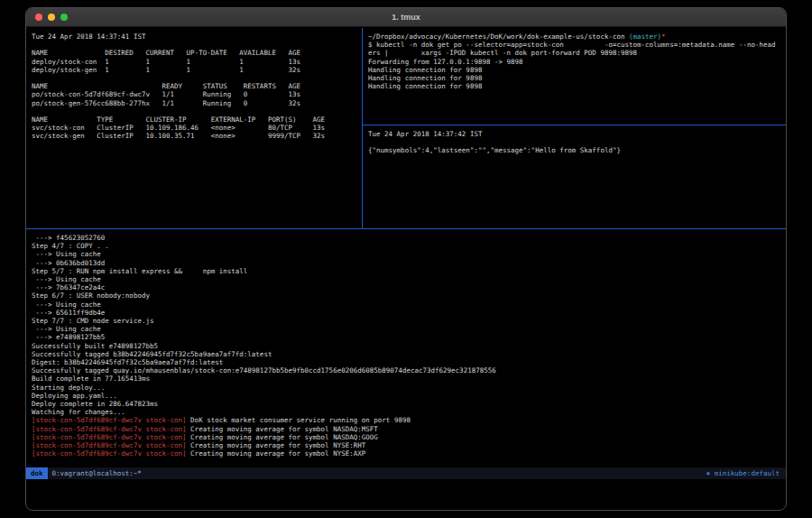  What do you see at coordinates (498, 36) in the screenshot?
I see `prompt-path: ~/Dropbox/advocacy/Kubernetes/DoK/work/d…` at bounding box center [498, 36].